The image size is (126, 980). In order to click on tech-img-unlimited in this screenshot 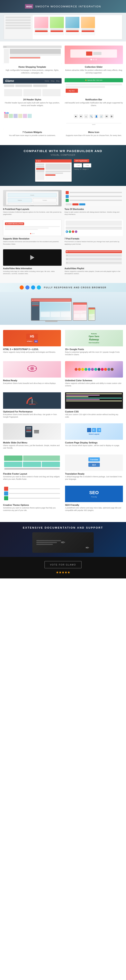, I will do `click(94, 369)`.